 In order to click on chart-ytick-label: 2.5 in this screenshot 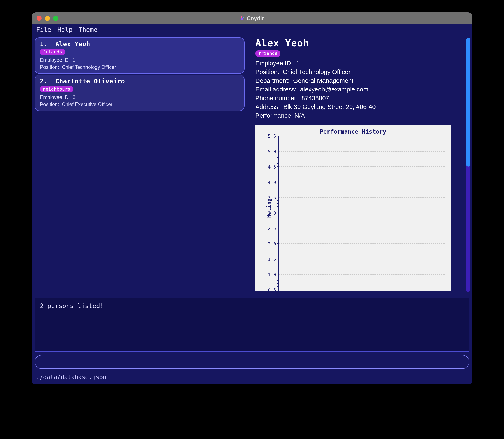, I will do `click(272, 229)`.